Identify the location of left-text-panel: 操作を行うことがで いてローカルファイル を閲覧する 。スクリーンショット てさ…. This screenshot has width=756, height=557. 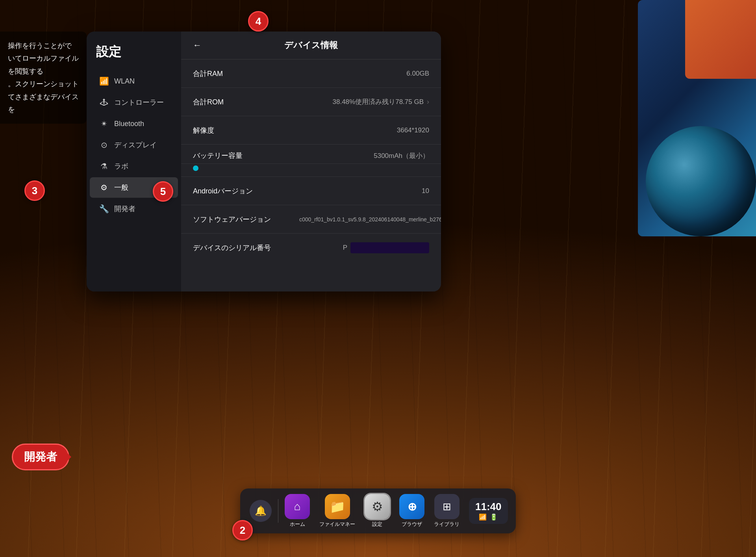
(43, 78).